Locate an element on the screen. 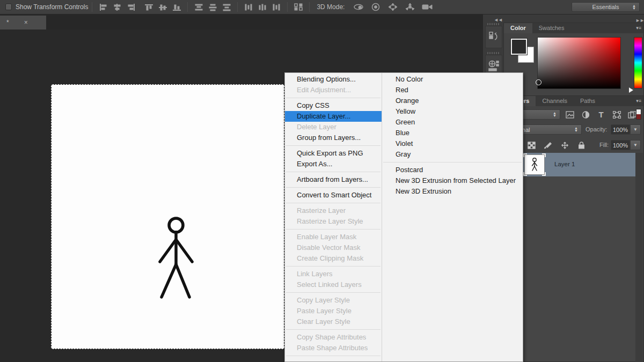 This screenshot has width=644, height=362. menu-item-violet: Violet is located at coordinates (452, 144).